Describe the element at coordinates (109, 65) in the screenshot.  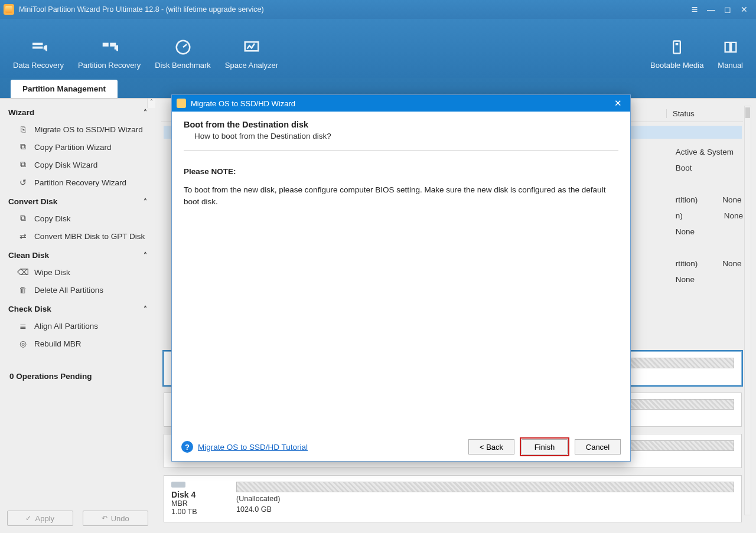
I see `tool-label: Partition Recovery` at that location.